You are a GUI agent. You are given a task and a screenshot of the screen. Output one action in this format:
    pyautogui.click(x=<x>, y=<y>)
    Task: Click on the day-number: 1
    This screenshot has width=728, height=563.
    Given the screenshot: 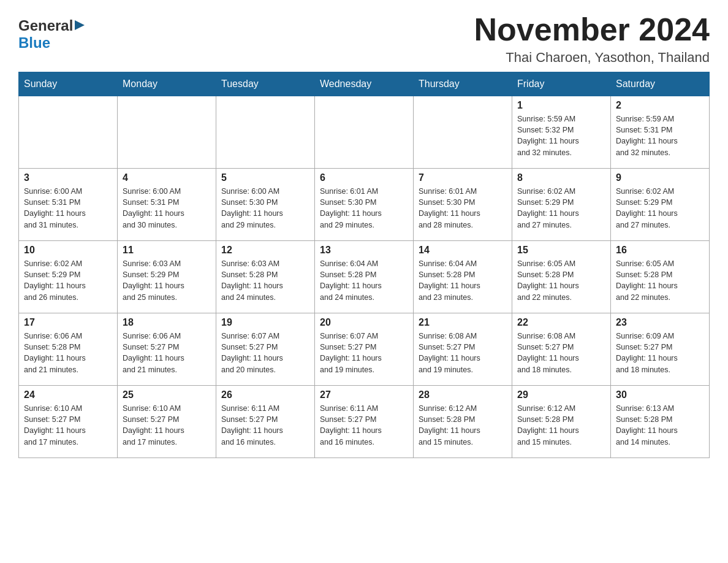 What is the action you would take?
    pyautogui.click(x=561, y=105)
    